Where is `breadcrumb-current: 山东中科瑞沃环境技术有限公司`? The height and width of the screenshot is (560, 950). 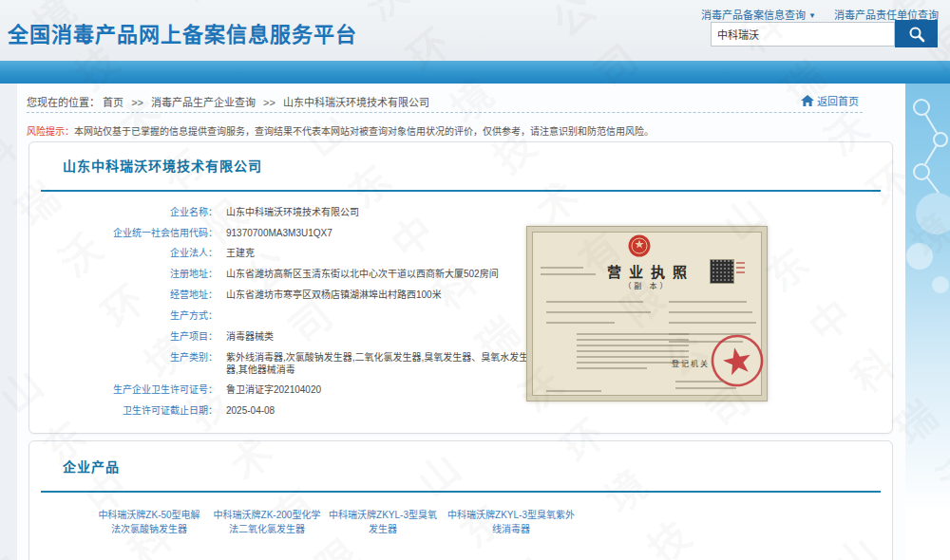
breadcrumb-current: 山东中科瑞沃环境技术有限公司 is located at coordinates (356, 103).